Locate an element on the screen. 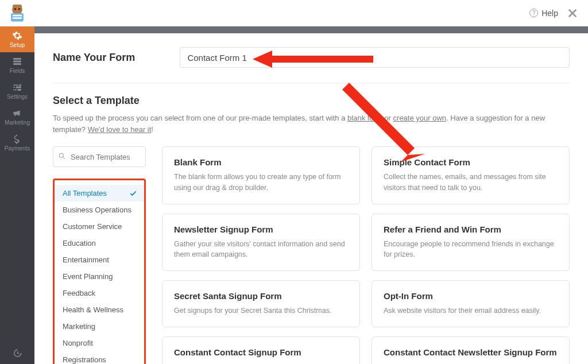 Image resolution: width=588 pixels, height=364 pixels. left-sidebar: Setup Fields Settings Marketing Payments is located at coordinates (17, 182).